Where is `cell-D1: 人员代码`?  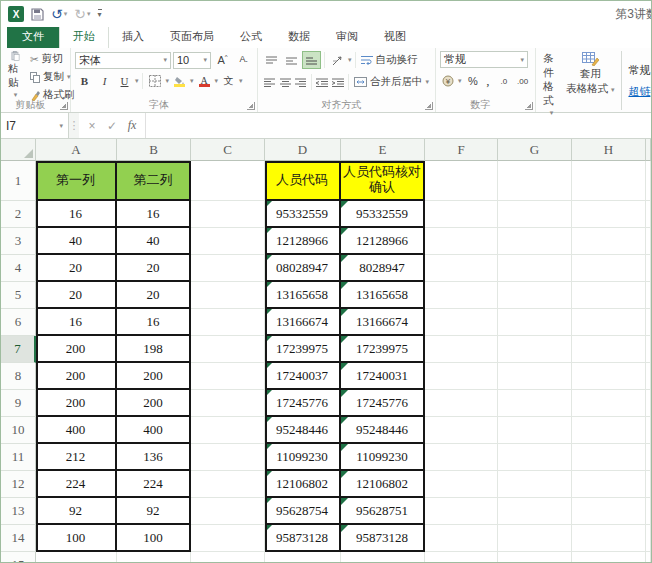 cell-D1: 人员代码 is located at coordinates (303, 181).